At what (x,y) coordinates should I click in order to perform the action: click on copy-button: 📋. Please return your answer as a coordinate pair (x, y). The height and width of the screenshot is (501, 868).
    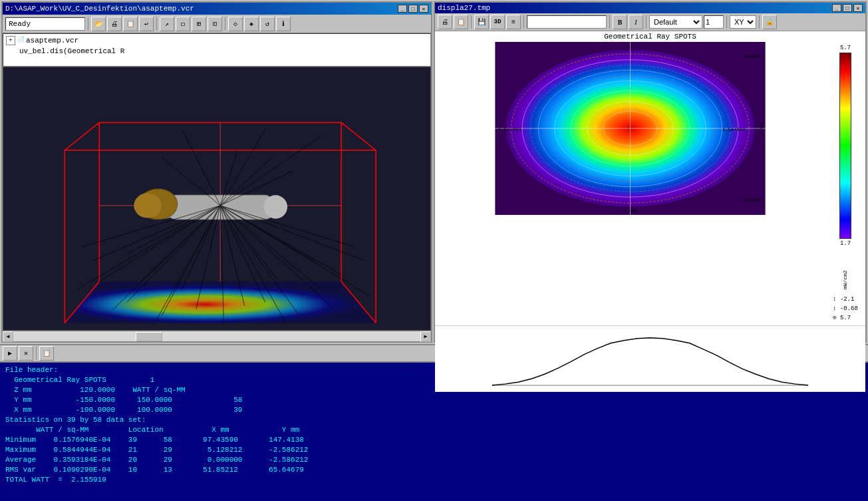
    Looking at the image, I should click on (130, 24).